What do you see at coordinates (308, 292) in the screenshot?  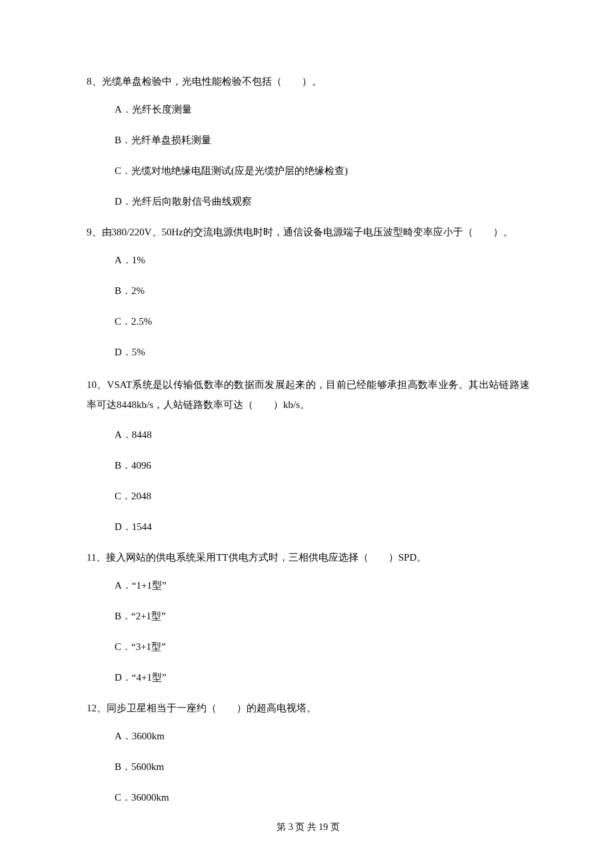 I see `question-9: 9、由380/220V、50Hz的交流电源供电时时，通信设备电源端子电压波型畸变…` at bounding box center [308, 292].